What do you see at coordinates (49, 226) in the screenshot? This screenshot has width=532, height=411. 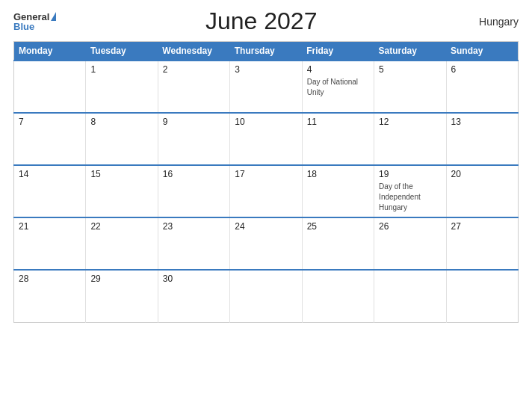 I see `day-number: 21` at bounding box center [49, 226].